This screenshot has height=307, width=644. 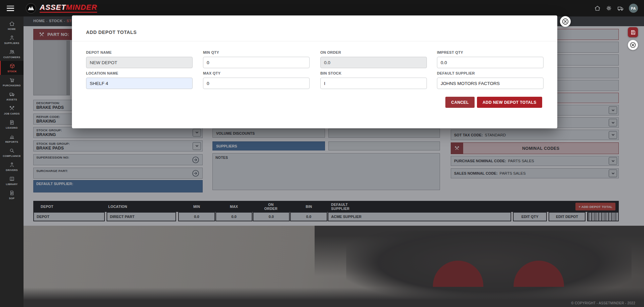 What do you see at coordinates (565, 21) in the screenshot?
I see `modal-close-button` at bounding box center [565, 21].